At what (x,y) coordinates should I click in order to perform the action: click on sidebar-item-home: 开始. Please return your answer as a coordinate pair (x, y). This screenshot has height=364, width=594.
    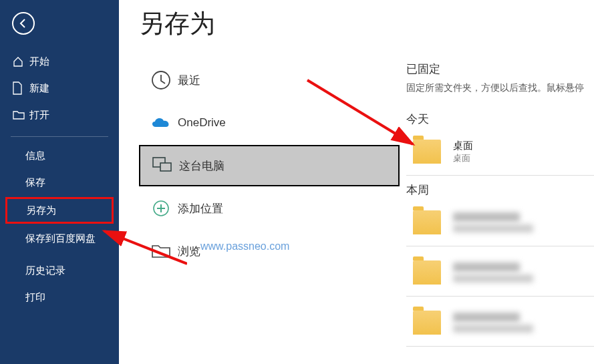
    Looking at the image, I should click on (59, 61).